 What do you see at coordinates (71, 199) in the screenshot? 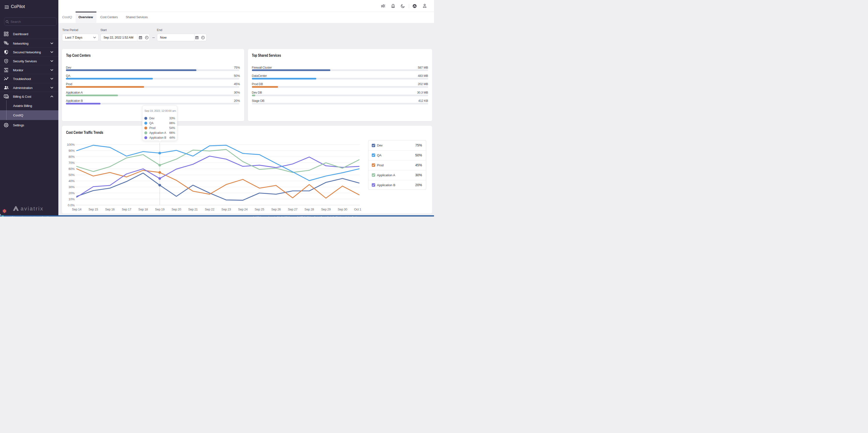
I see `svg-text: 10%` at bounding box center [71, 199].